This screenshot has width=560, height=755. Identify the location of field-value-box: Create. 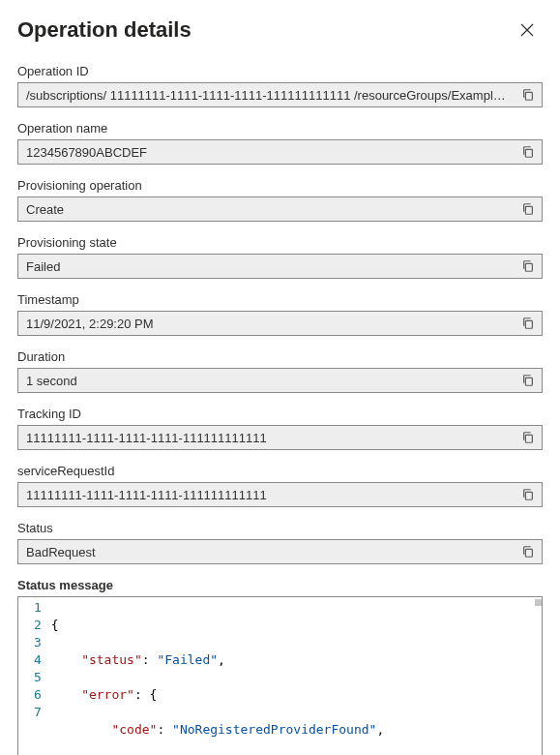
(280, 209).